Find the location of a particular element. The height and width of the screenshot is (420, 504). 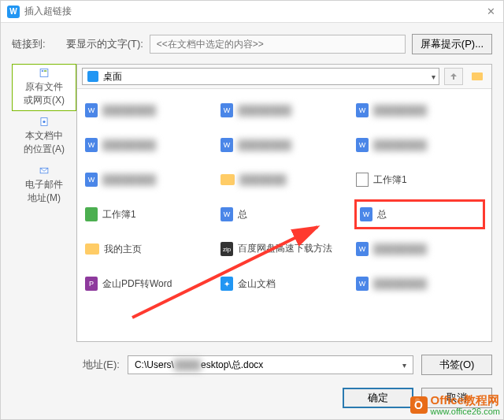

sidebar-email: 电子邮件 地址(M) is located at coordinates (44, 185).